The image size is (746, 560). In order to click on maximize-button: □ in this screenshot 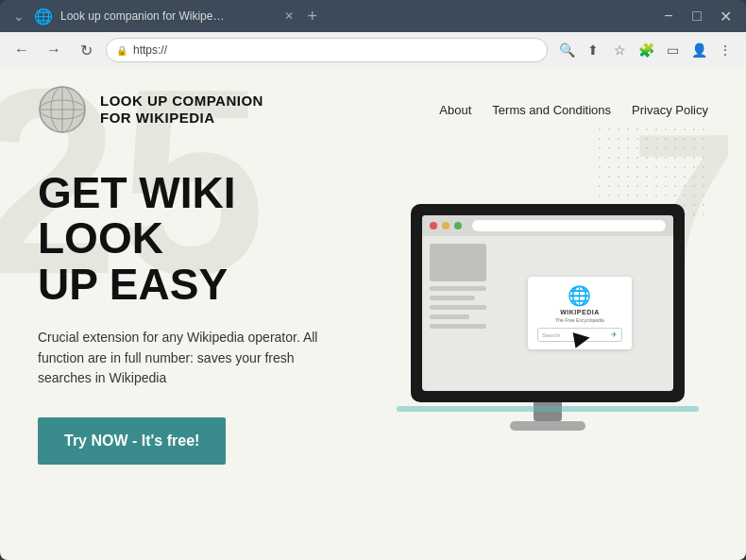, I will do `click(697, 16)`.